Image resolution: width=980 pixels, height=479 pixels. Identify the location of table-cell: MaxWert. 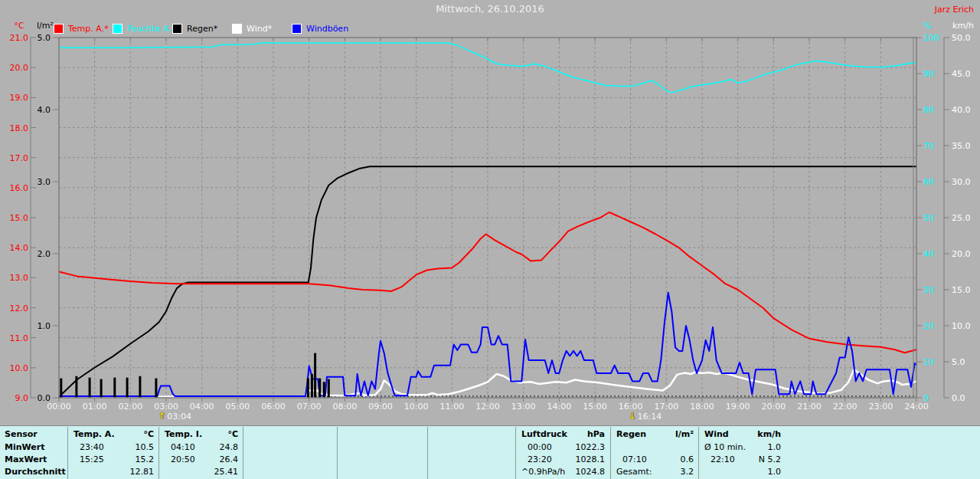
(26, 460).